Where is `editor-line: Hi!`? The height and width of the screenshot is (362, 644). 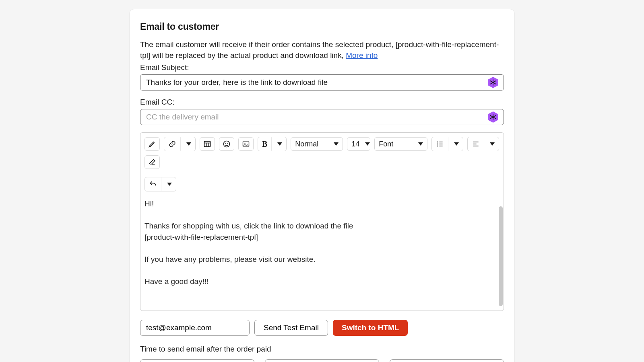
editor-line: Hi! is located at coordinates (320, 204).